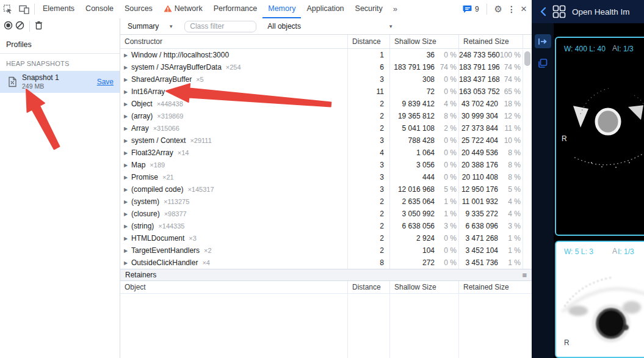 The image size is (644, 358). I want to click on table-row: ▶ Promise ×21 3 444 0 % 20, so click(326, 177).